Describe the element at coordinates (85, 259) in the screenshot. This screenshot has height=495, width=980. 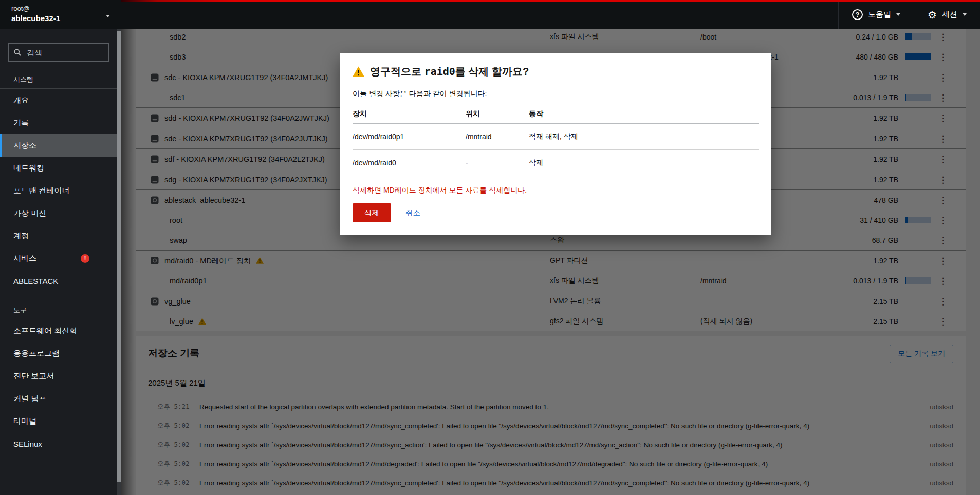
I see `services-alert-badge: !` at that location.